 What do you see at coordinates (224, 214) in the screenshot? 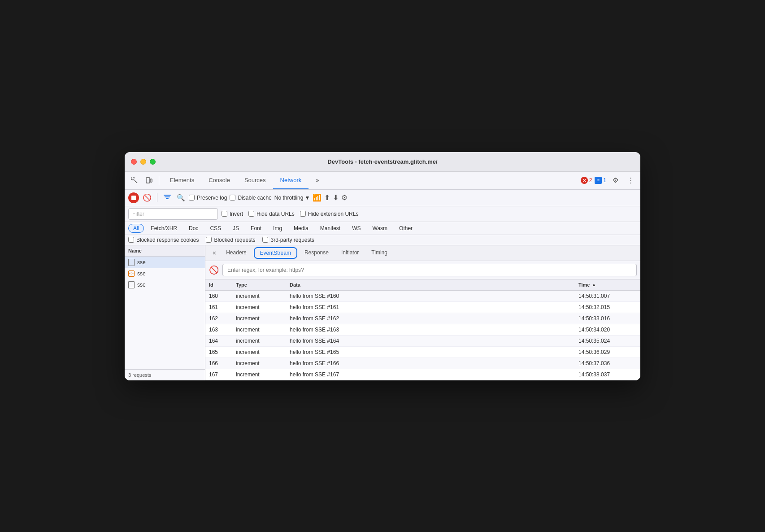
I see `invert-checkbox` at bounding box center [224, 214].